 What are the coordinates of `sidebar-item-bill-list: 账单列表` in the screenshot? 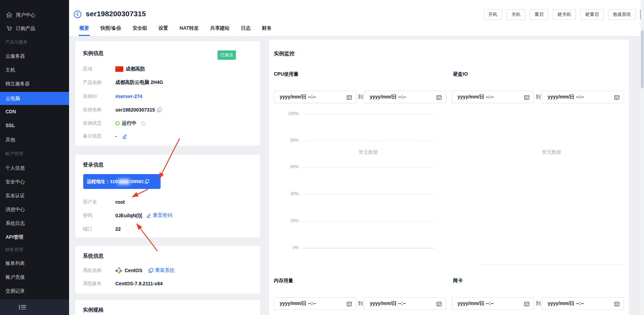 It's located at (15, 263).